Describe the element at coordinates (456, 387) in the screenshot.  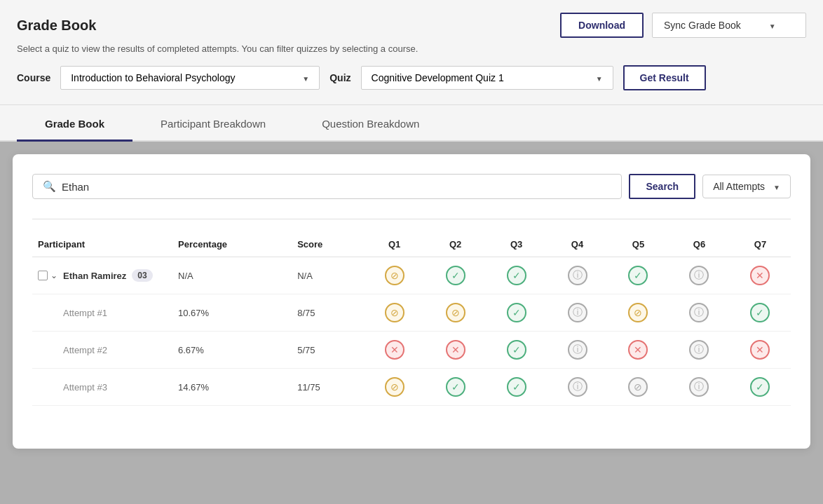
I see `attempt-3-q2-icon: ✓` at that location.